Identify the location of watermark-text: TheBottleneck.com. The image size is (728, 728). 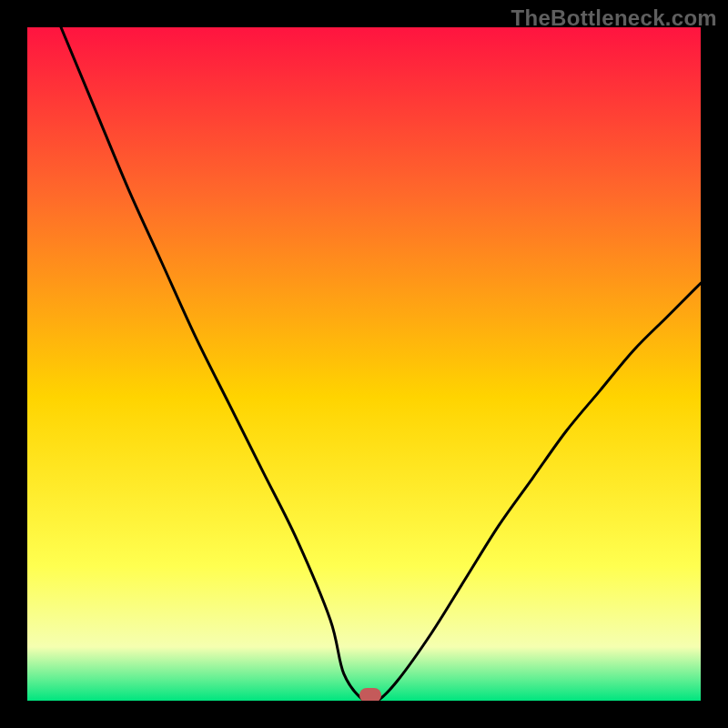
(614, 18).